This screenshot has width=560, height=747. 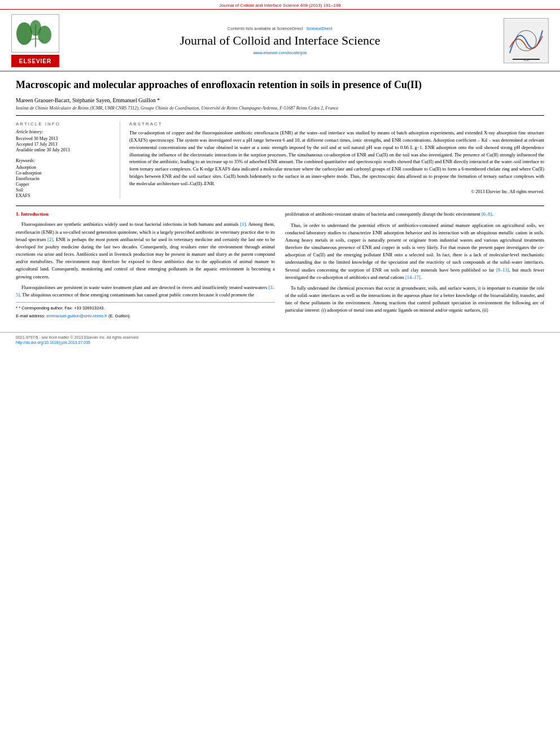 What do you see at coordinates (280, 340) in the screenshot?
I see `page-footer: 0021-9797/$ - see front matter © 2013 El…` at bounding box center [280, 340].